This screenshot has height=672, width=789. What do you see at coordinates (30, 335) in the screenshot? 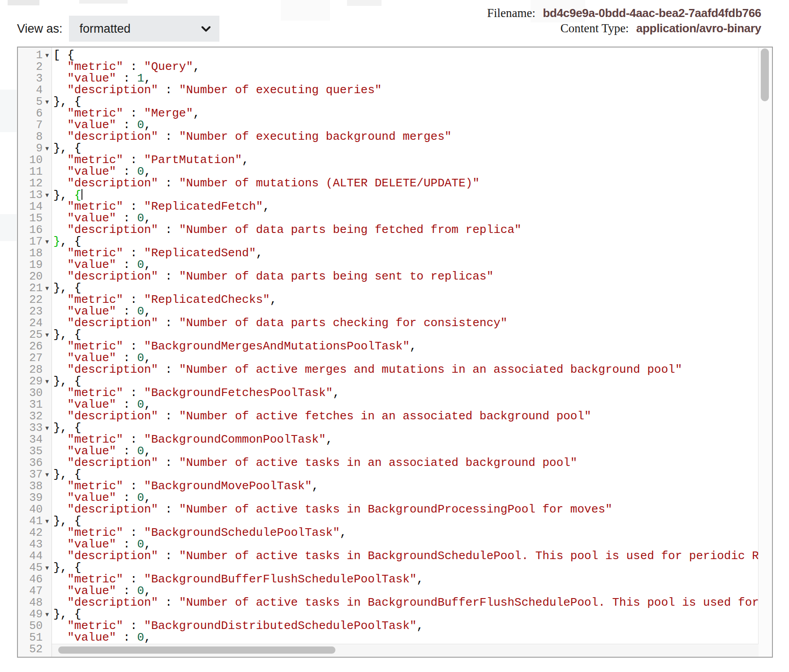
I see `line-number: 25` at bounding box center [30, 335].